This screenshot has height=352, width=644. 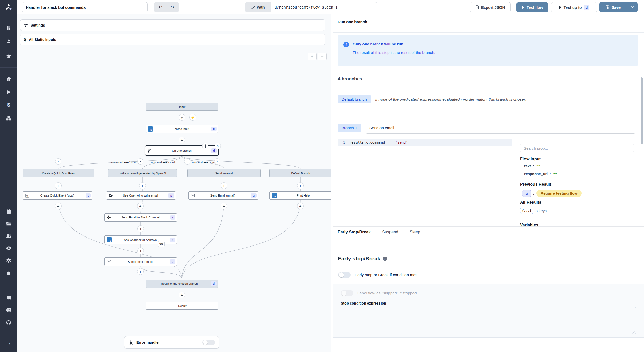 What do you see at coordinates (9, 92) in the screenshot?
I see `runs-play-icon` at bounding box center [9, 92].